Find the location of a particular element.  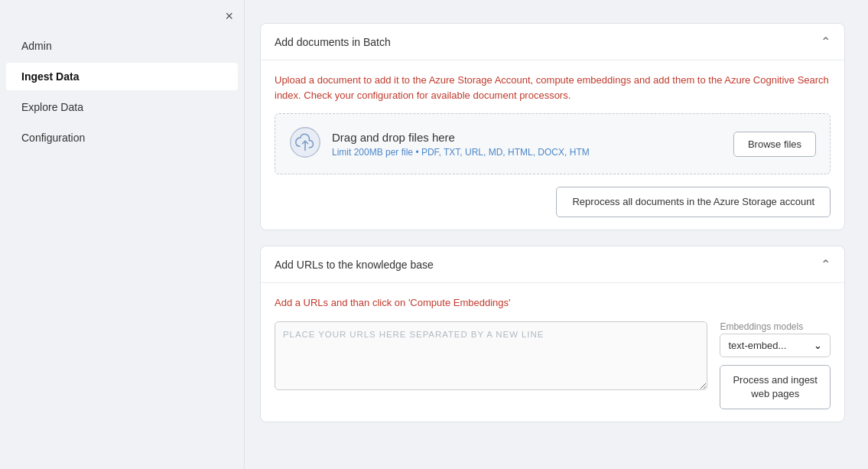

reprocess-btn-wrap: Reprocess all documents in the Azure Sto… is located at coordinates (552, 202).